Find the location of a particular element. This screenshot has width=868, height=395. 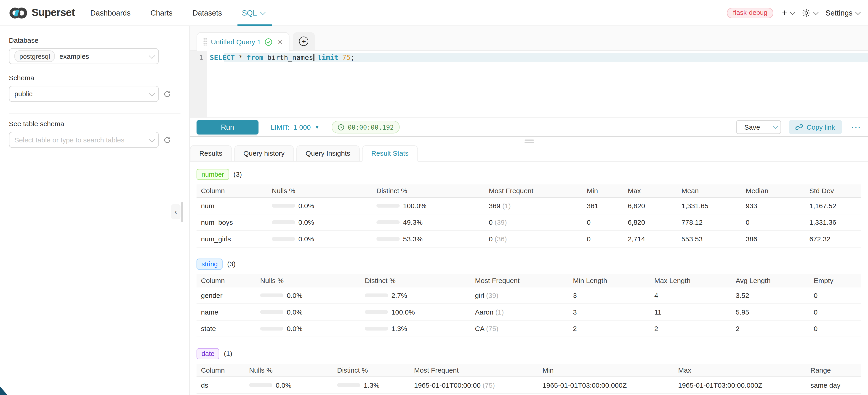

table-select-placeholder: Select table or type to search tables is located at coordinates (69, 140).